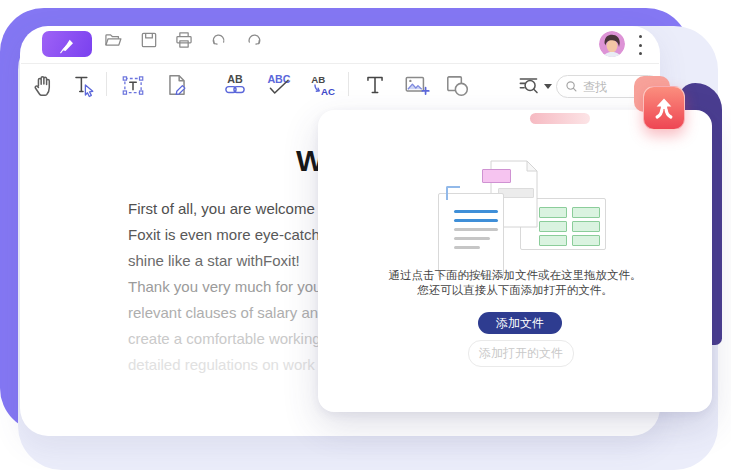 The width and height of the screenshot is (731, 470). I want to click on edit-document-tool-button, so click(177, 85).